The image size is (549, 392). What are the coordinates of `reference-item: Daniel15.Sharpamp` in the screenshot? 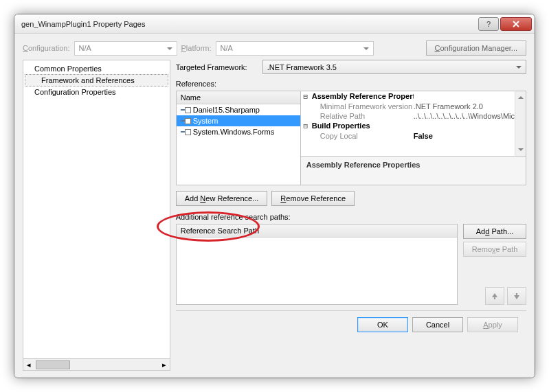 It's located at (238, 110).